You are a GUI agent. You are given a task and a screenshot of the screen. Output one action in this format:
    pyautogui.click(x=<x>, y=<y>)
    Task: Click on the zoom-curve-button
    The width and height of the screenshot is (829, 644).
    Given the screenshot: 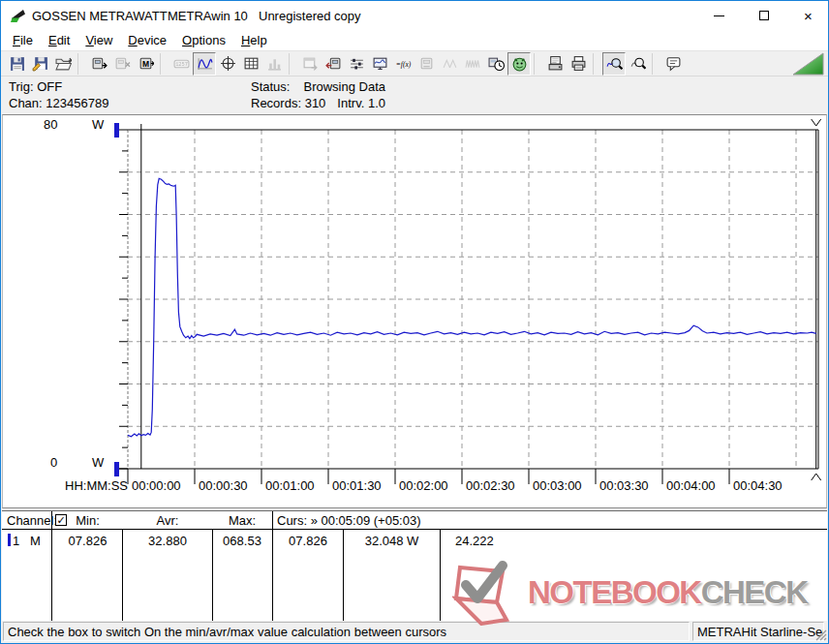 What is the action you would take?
    pyautogui.click(x=614, y=64)
    